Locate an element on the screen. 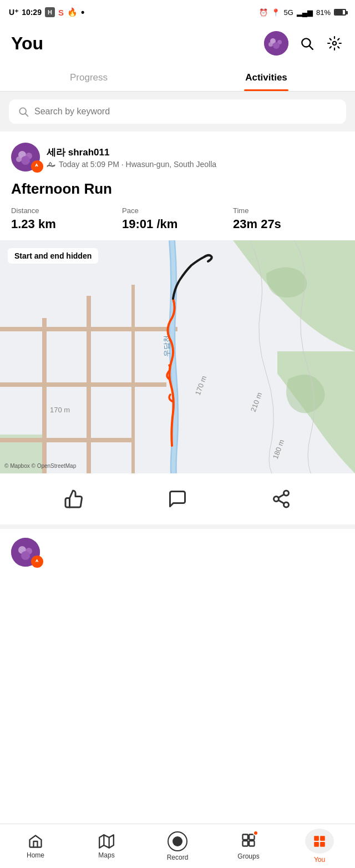 This screenshot has height=868, width=355. groups-badge is located at coordinates (256, 833).